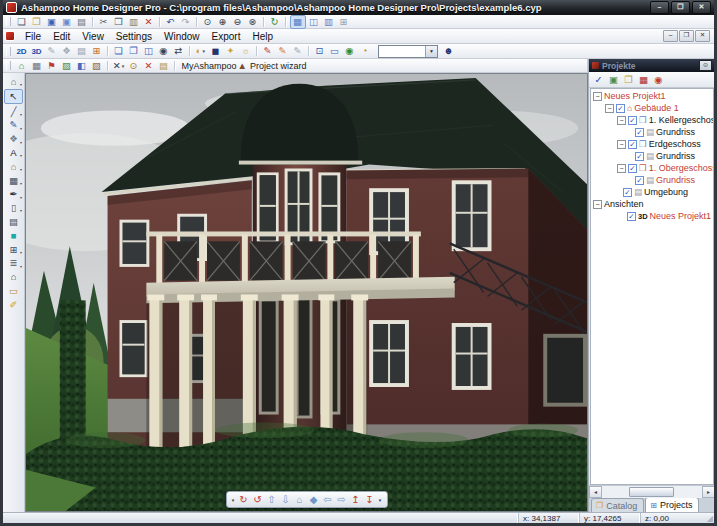 This screenshot has width=717, height=526. What do you see at coordinates (164, 51) in the screenshot?
I see `camera-button: ◉` at bounding box center [164, 51].